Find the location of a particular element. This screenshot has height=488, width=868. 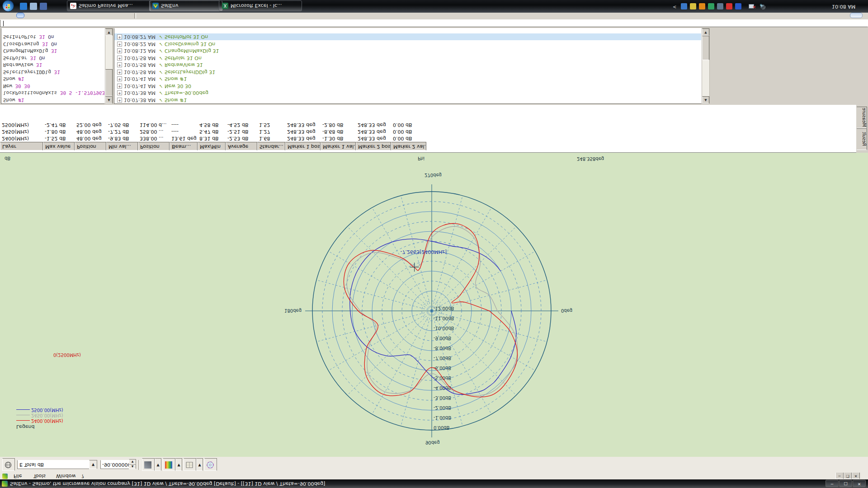

log-row: +10:07:58 AM✓RedrawView 31 is located at coordinates (408, 65).